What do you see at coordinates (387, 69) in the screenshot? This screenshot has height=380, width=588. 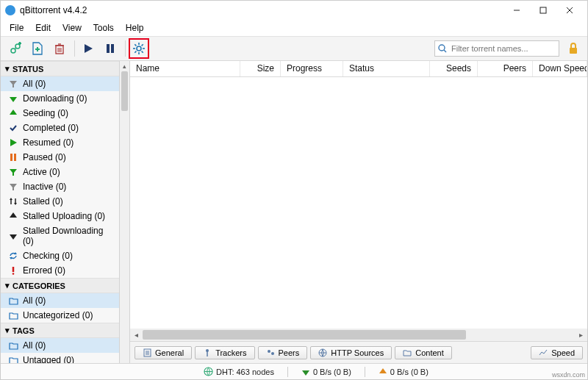 I see `col-status: Status` at bounding box center [387, 69].